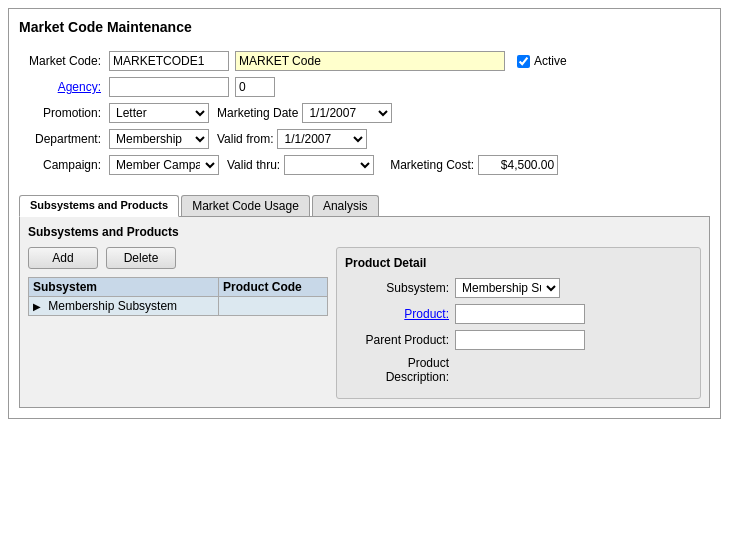 This screenshot has height=540, width=729. What do you see at coordinates (322, 139) in the screenshot?
I see `valid-from-select: 1/1/2007` at bounding box center [322, 139].